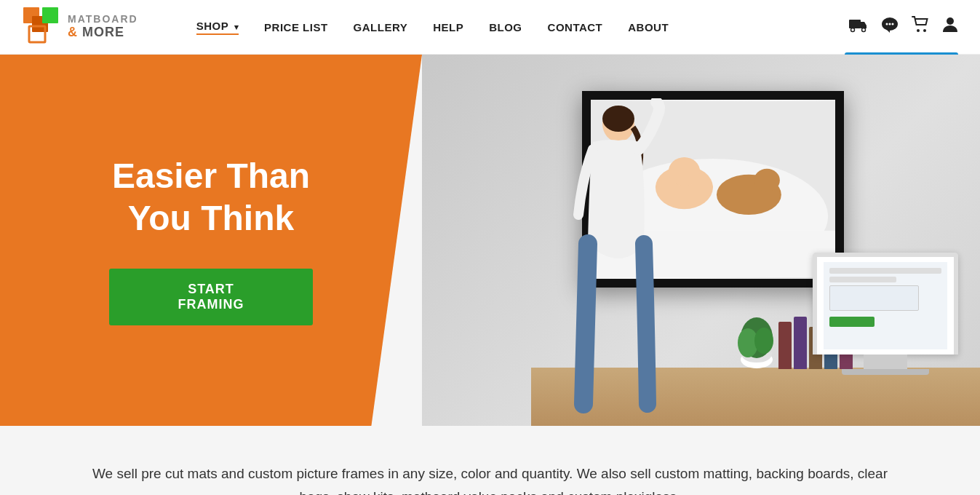  What do you see at coordinates (885, 362) in the screenshot?
I see `monitor-stand` at bounding box center [885, 362].